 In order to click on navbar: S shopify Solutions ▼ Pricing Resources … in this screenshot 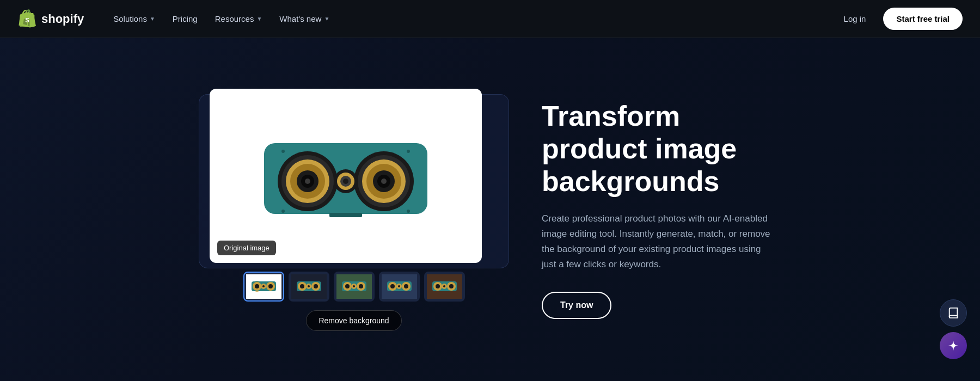, I will do `click(490, 19)`.